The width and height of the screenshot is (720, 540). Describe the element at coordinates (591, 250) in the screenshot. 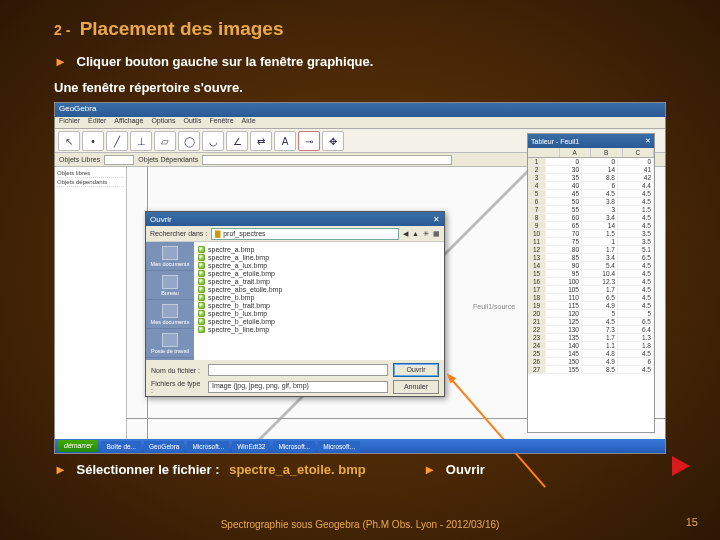

I see `table-row: 12801.75.1` at that location.